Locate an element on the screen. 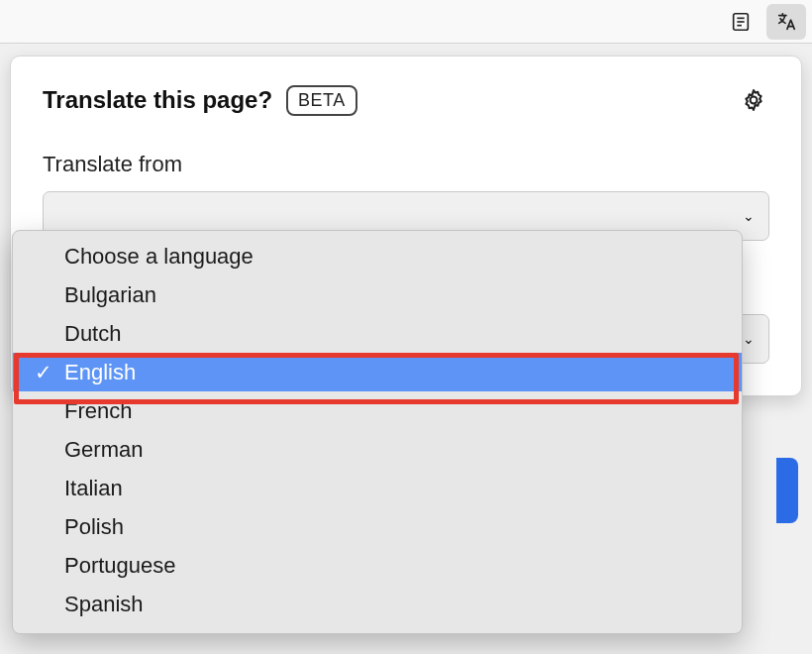 The width and height of the screenshot is (812, 654). dropdown-item-label: Polish is located at coordinates (94, 527).